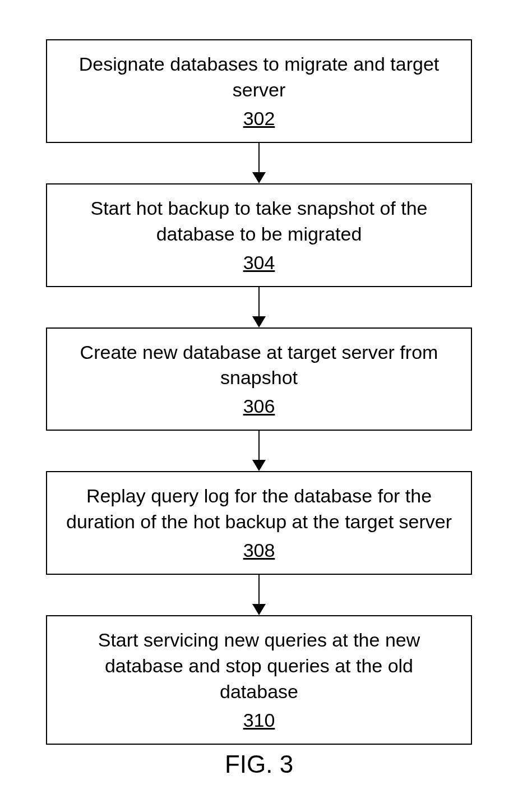 The height and width of the screenshot is (812, 518). Describe the element at coordinates (259, 720) in the screenshot. I see `step-number: 310` at that location.